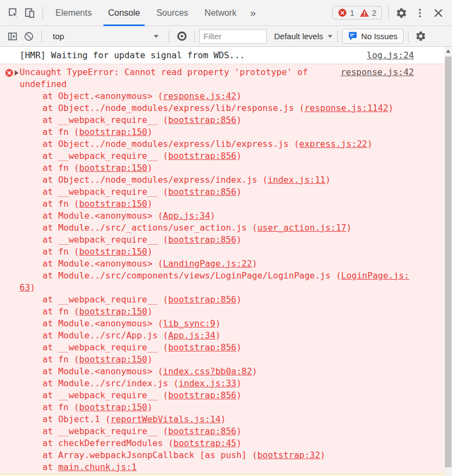 The image size is (452, 476). I want to click on vertical-scrollbar, so click(448, 261).